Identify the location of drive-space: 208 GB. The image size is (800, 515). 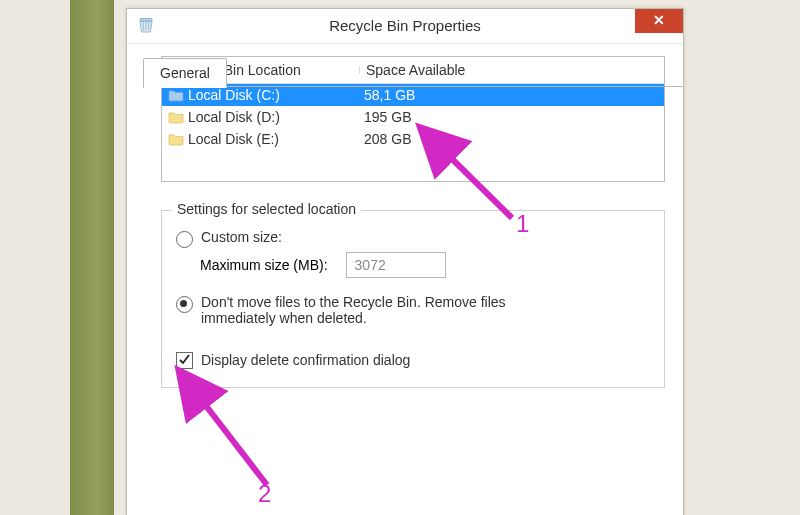
(511, 139).